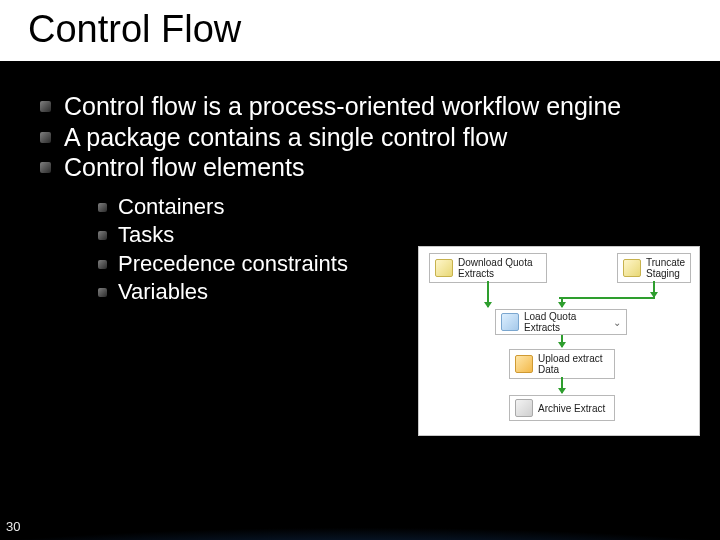 The height and width of the screenshot is (540, 720). What do you see at coordinates (566, 322) in the screenshot?
I see `node-label: Load Quota Extracts` at bounding box center [566, 322].